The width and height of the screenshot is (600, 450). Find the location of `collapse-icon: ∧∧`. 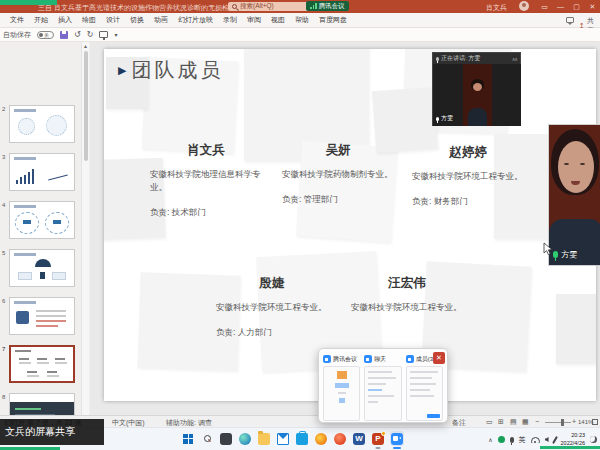

collapse-icon: ∧∧ is located at coordinates (514, 59).